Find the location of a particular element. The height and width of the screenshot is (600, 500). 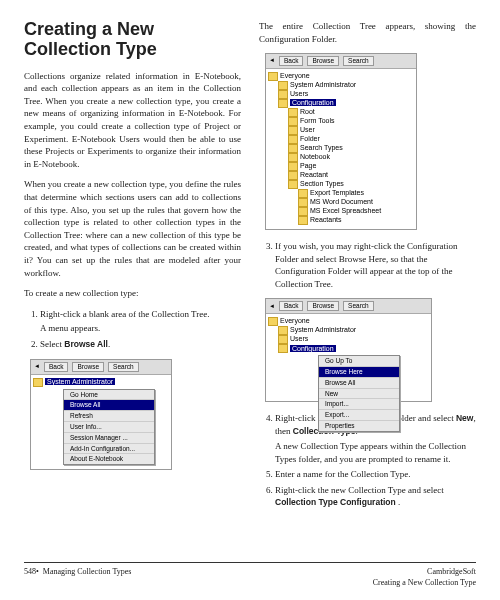

menu-item-browse-here: Browse Here is located at coordinates (359, 372).